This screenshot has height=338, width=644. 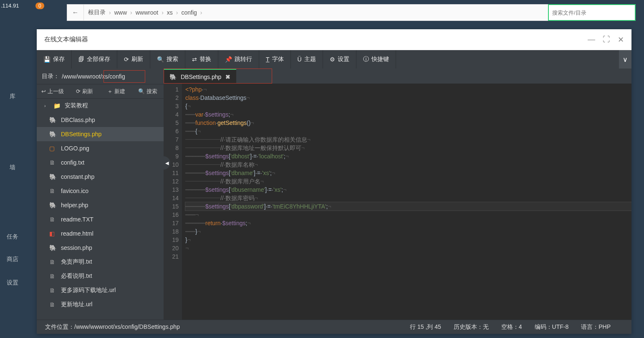 What do you see at coordinates (334, 40) in the screenshot?
I see `editor-title-bar: 在线文本编辑器 — ⛶ ✕` at bounding box center [334, 40].